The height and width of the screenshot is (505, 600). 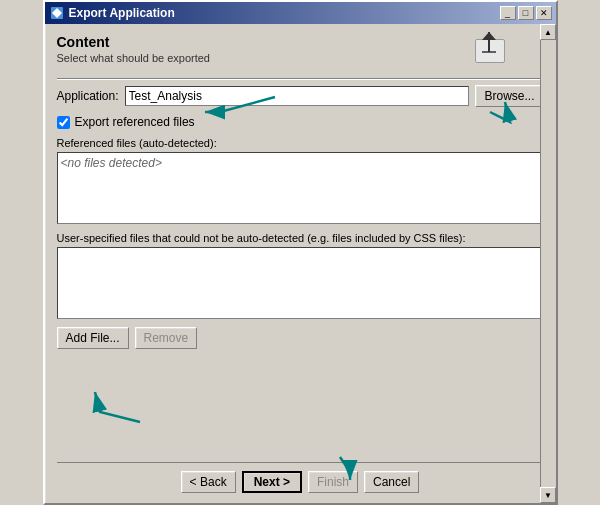 What do you see at coordinates (300, 188) in the screenshot?
I see `referenced-files-list: <no files detected>` at bounding box center [300, 188].